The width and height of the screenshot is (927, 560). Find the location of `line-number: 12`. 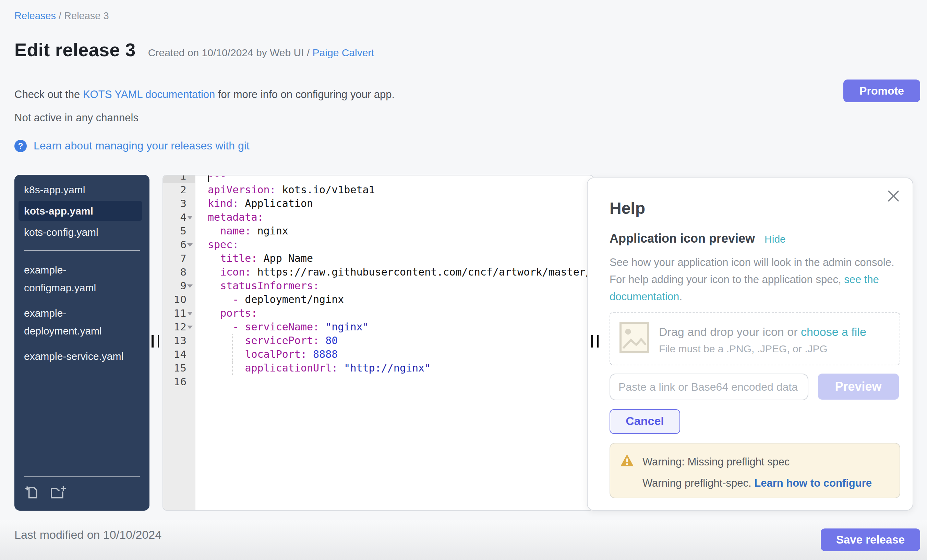

line-number: 12 is located at coordinates (179, 327).